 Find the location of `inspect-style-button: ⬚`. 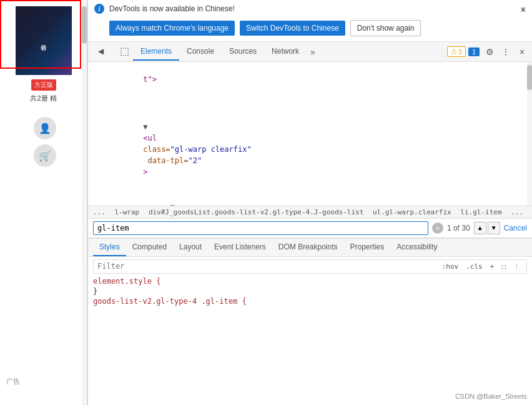

inspect-style-button: ⬚ is located at coordinates (503, 266).